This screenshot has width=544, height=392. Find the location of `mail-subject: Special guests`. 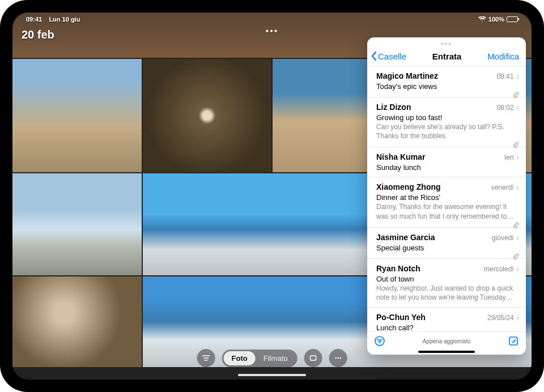

mail-subject: Special guests is located at coordinates (448, 248).